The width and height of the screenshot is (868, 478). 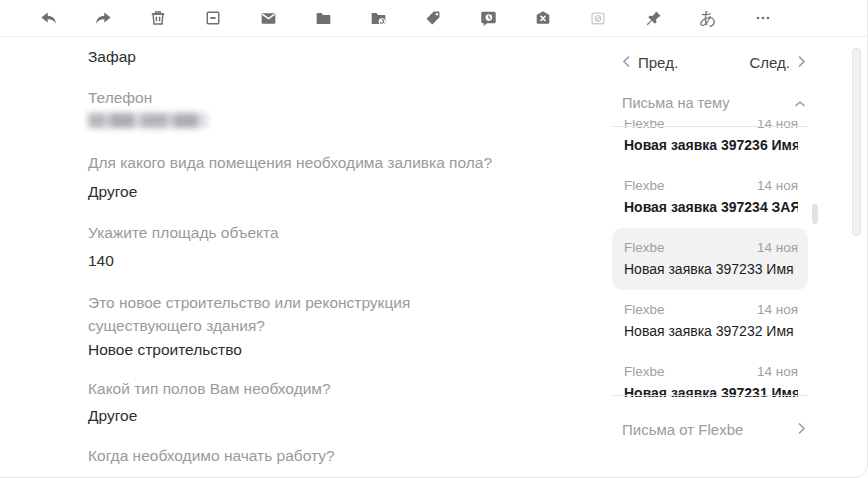 What do you see at coordinates (653, 18) in the screenshot?
I see `pin-icon` at bounding box center [653, 18].